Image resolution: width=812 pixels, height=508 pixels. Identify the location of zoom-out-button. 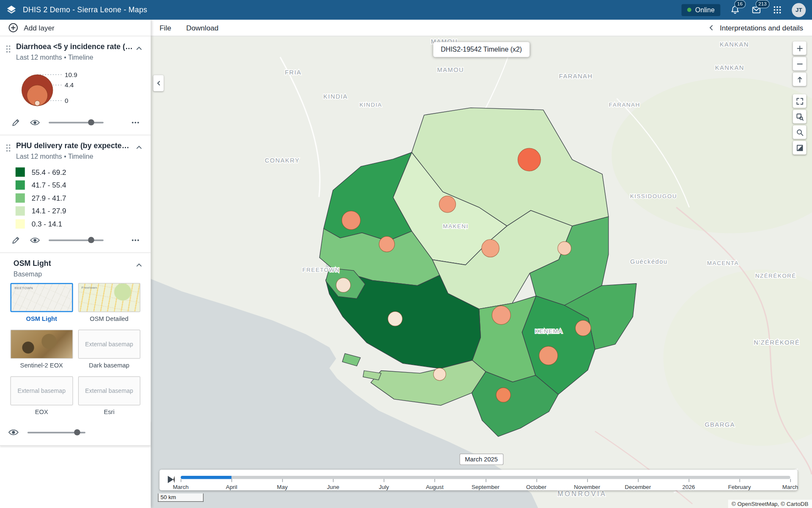
(800, 64).